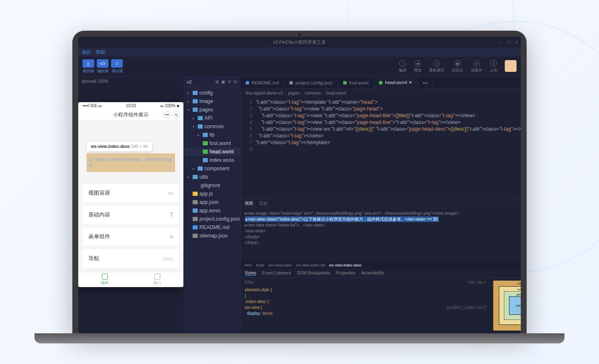  What do you see at coordinates (476, 66) in the screenshot?
I see `clear-cache-button: ⊘清缓存` at bounding box center [476, 66].